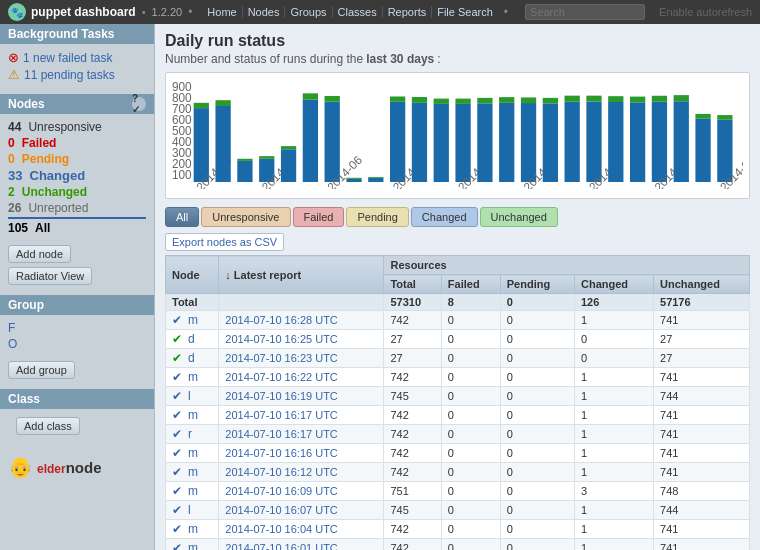  Describe the element at coordinates (702, 510) in the screenshot. I see `row-unchanged-cell: 744` at that location.